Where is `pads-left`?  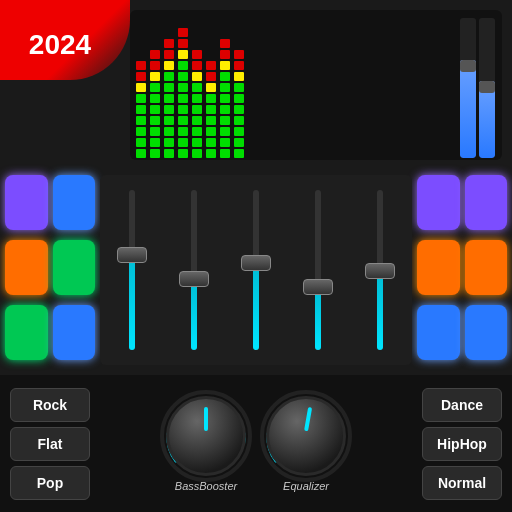
pads-left is located at coordinates (50, 270).